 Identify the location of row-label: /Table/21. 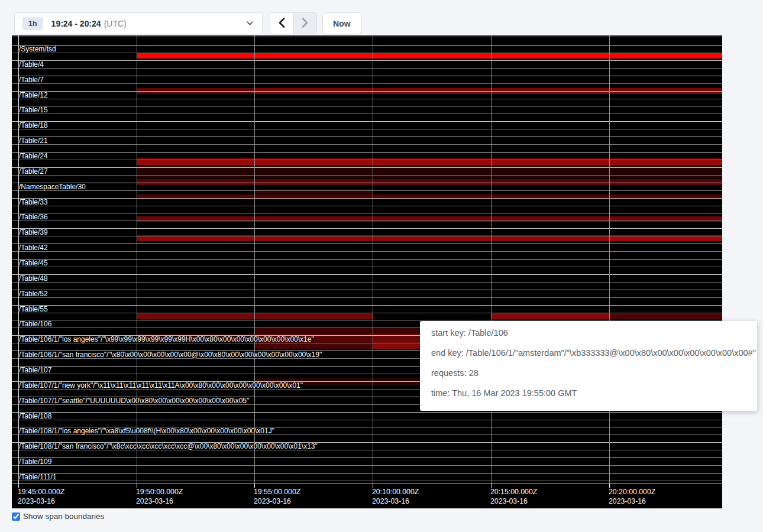
(33, 141).